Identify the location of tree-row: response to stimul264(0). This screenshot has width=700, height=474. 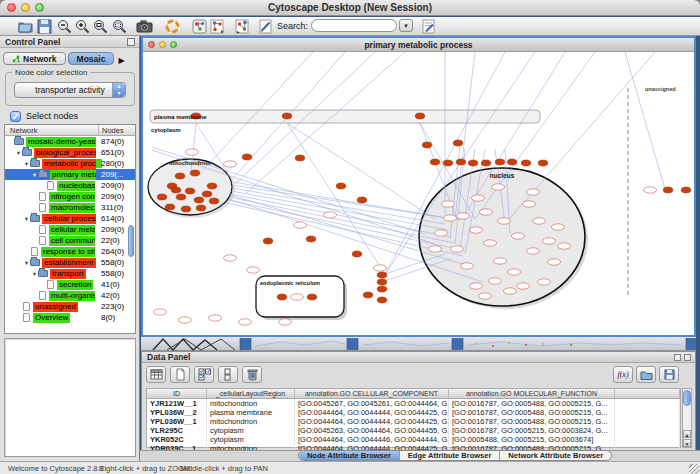
(70, 252).